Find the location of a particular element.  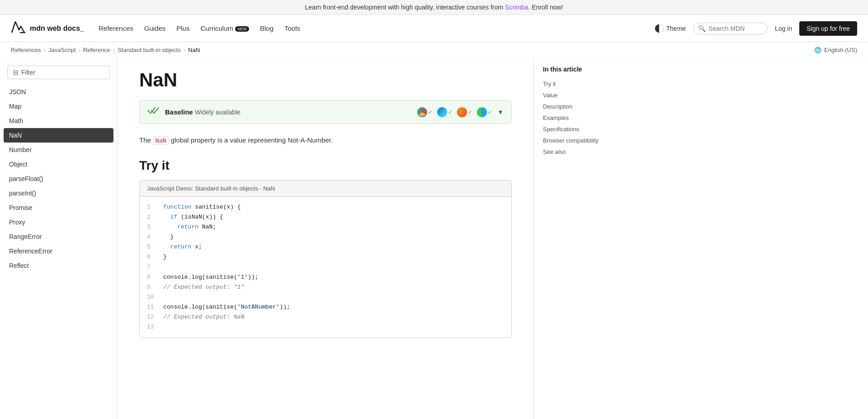

description-code: NaN is located at coordinates (161, 140).